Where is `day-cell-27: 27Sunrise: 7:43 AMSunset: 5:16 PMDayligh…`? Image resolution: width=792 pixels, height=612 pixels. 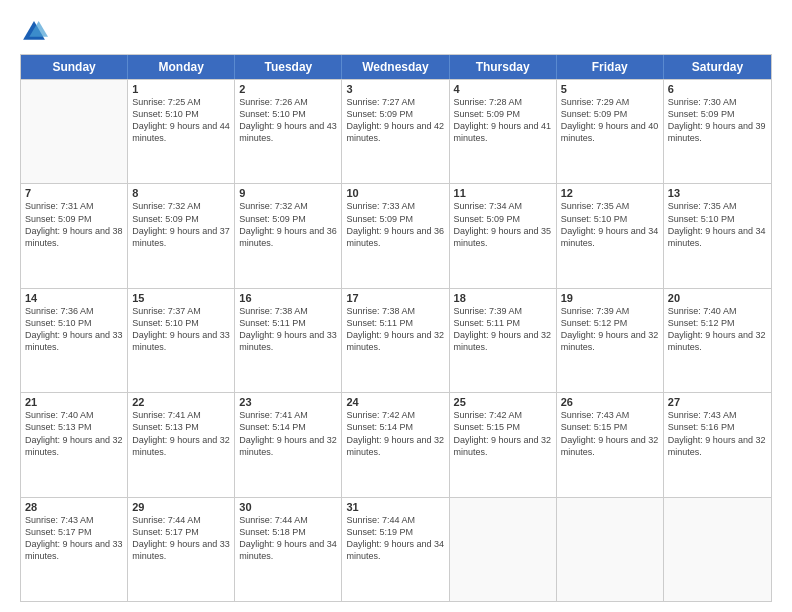 day-cell-27: 27Sunrise: 7:43 AMSunset: 5:16 PMDayligh… is located at coordinates (718, 444).